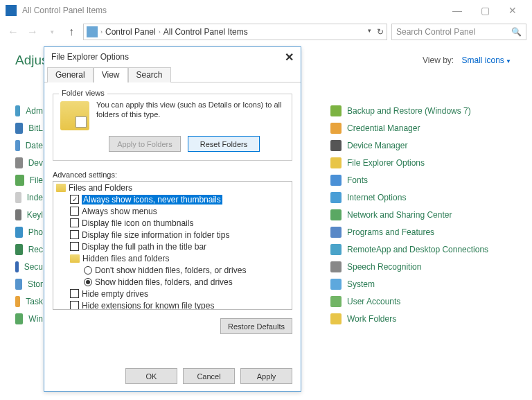  Describe the element at coordinates (29, 267) in the screenshot. I see `control-panel-item: Secu` at that location.